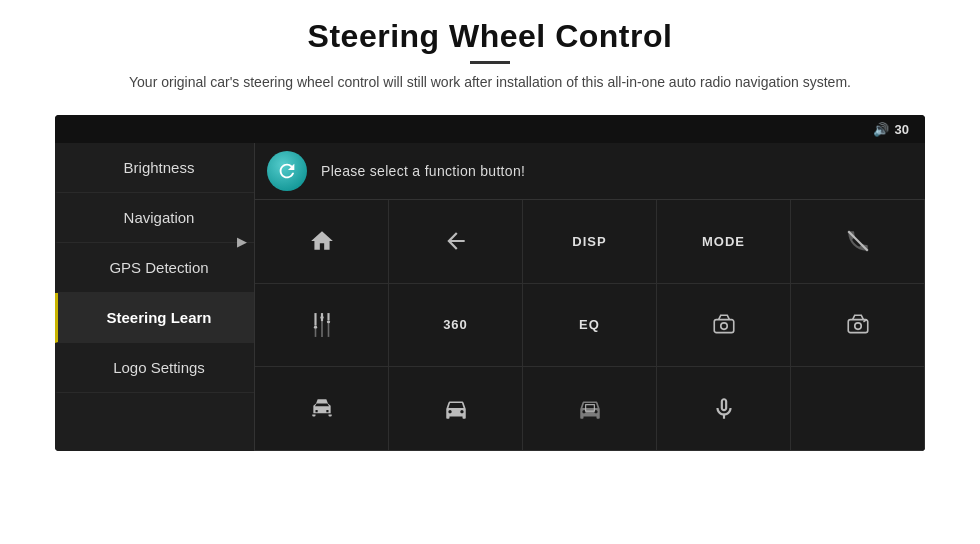  Describe the element at coordinates (589, 242) in the screenshot. I see `disp-label: DISP` at that location.